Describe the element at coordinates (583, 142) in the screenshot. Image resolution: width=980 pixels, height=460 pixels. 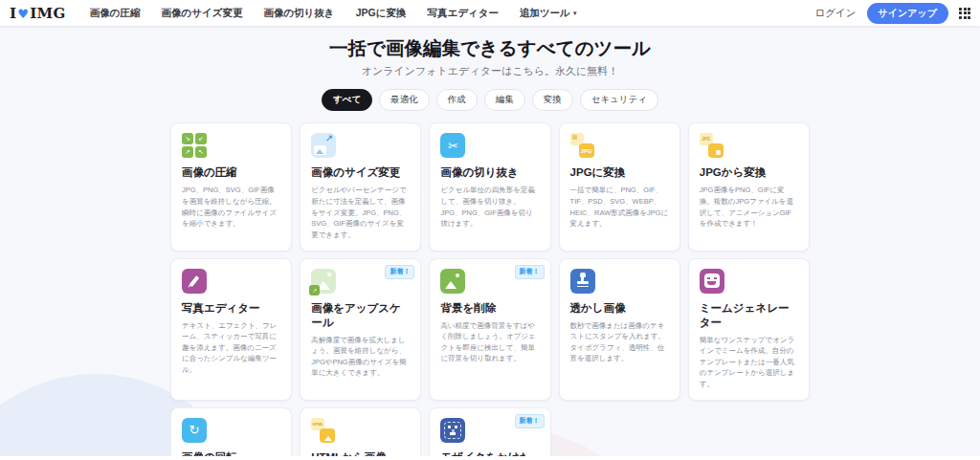
I see `to-jpg-icon: JPG` at that location.